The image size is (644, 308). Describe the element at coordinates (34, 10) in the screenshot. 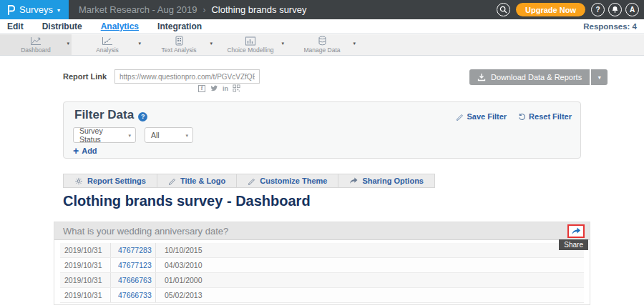

I see `product-switcher: Surveys ▾` at that location.